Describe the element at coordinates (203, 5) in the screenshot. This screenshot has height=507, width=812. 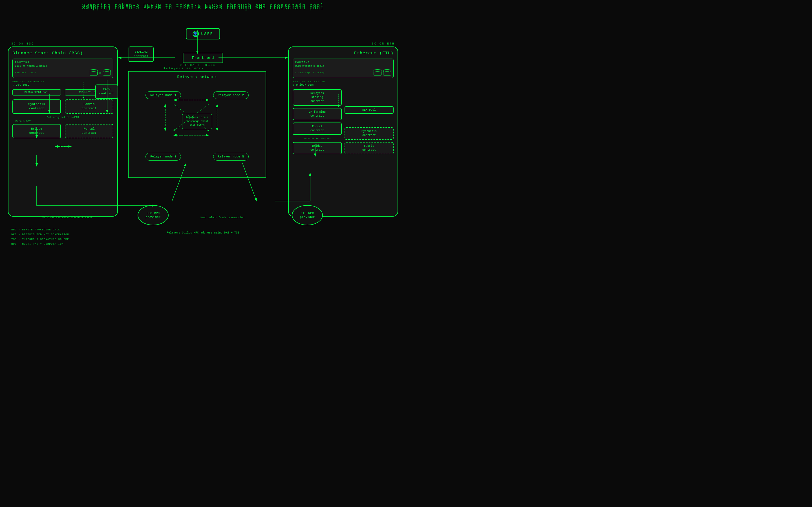
I see `page-title: Swapping token-A BEP20 to token-B ERC20 …` at that location.